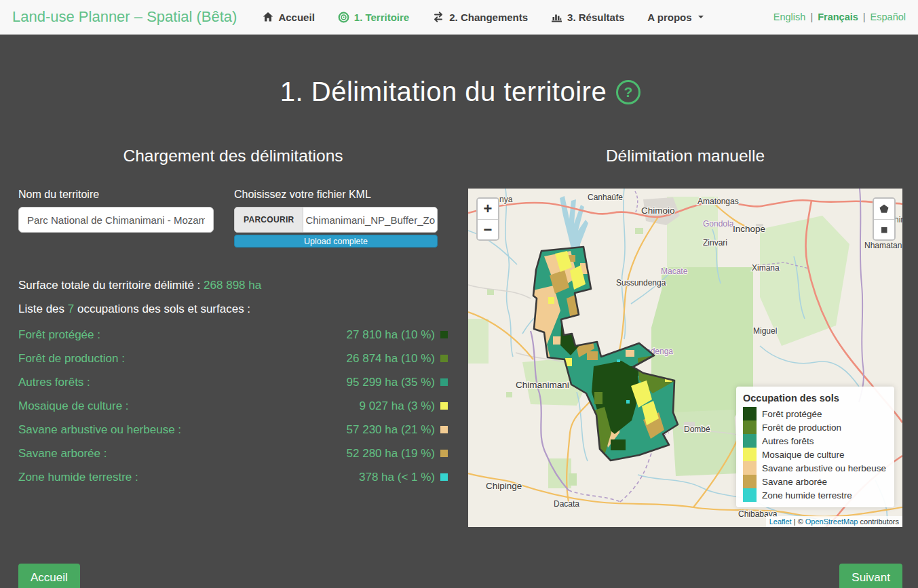  I want to click on map-label-canhaufe: Canhaúfe, so click(605, 197).